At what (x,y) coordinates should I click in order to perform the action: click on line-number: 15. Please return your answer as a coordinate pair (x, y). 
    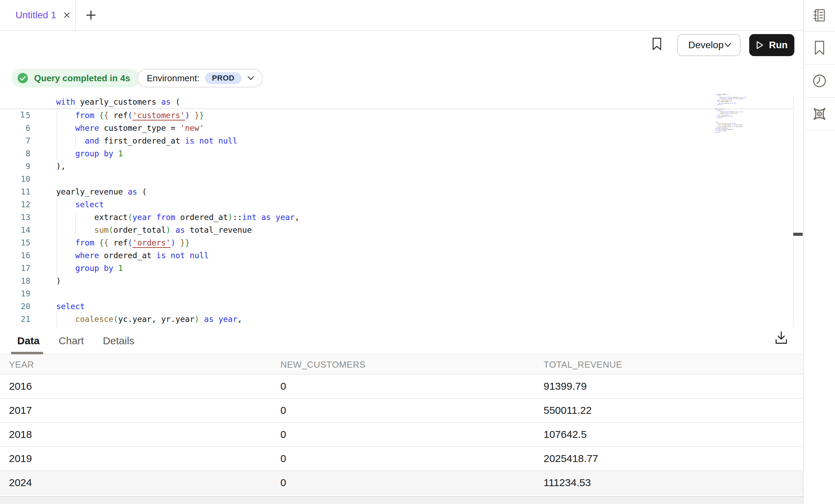
    Looking at the image, I should click on (15, 243).